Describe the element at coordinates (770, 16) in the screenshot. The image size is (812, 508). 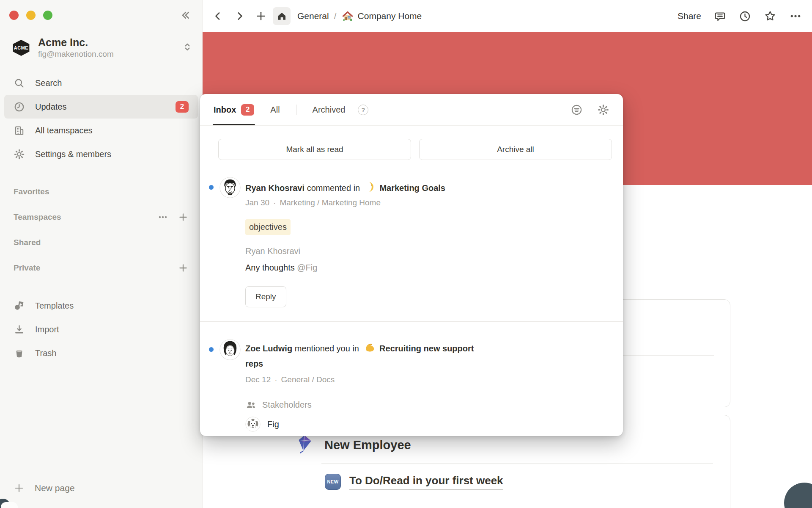
I see `favorite-star-icon` at that location.